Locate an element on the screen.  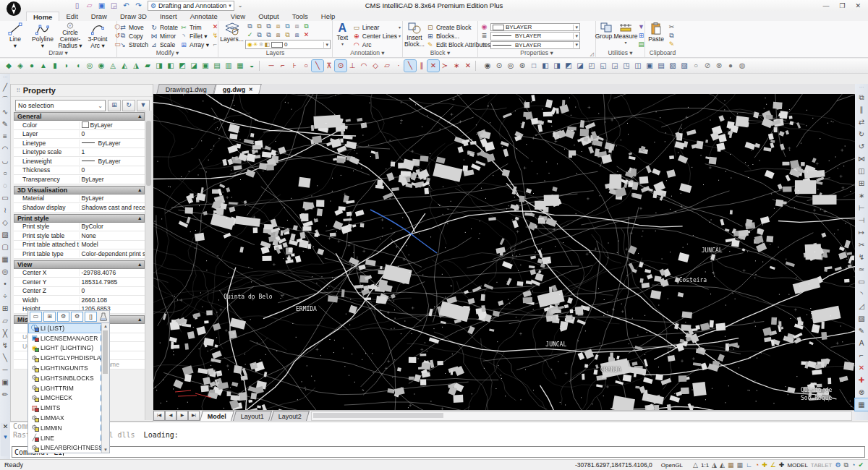
print-preview-icon: ◲ is located at coordinates (114, 6).